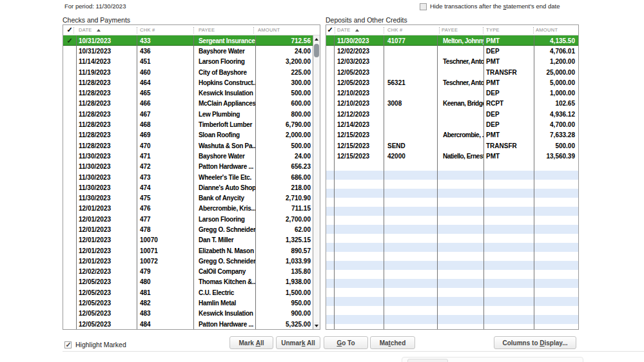 Image resolution: width=644 pixels, height=362 pixels. Describe the element at coordinates (188, 292) in the screenshot. I see `table-row: 12/05/2023481C.U. Electric1,500.00` at that location.